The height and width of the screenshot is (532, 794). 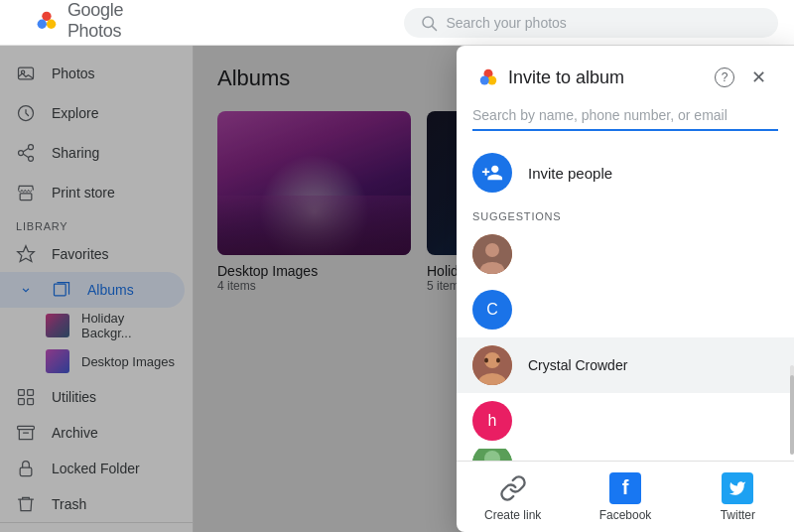 I want to click on avatar-face-green, so click(x=492, y=455).